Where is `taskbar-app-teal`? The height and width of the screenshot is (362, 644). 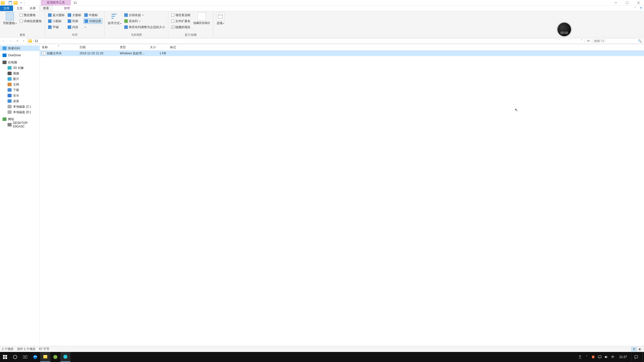 taskbar-app-teal is located at coordinates (65, 357).